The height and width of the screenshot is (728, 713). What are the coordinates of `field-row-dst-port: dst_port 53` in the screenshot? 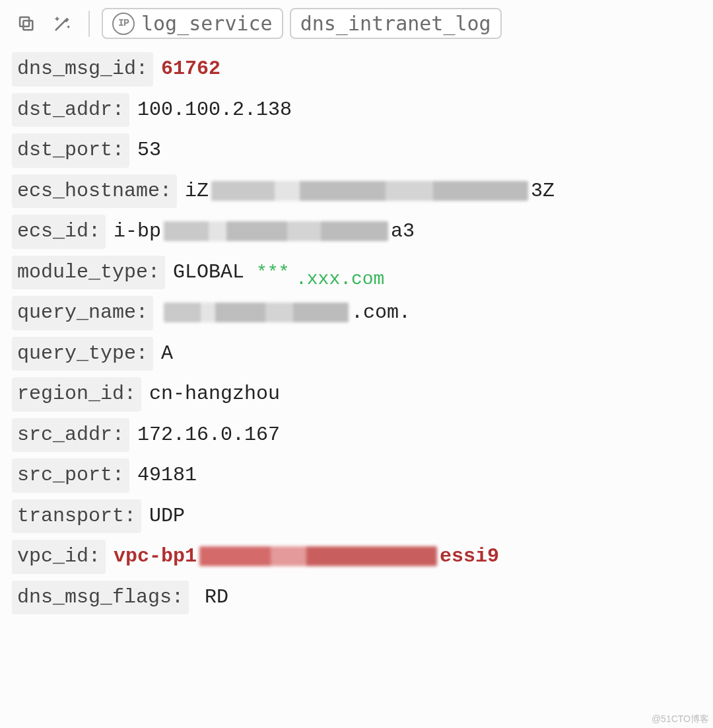 It's located at (356, 151).